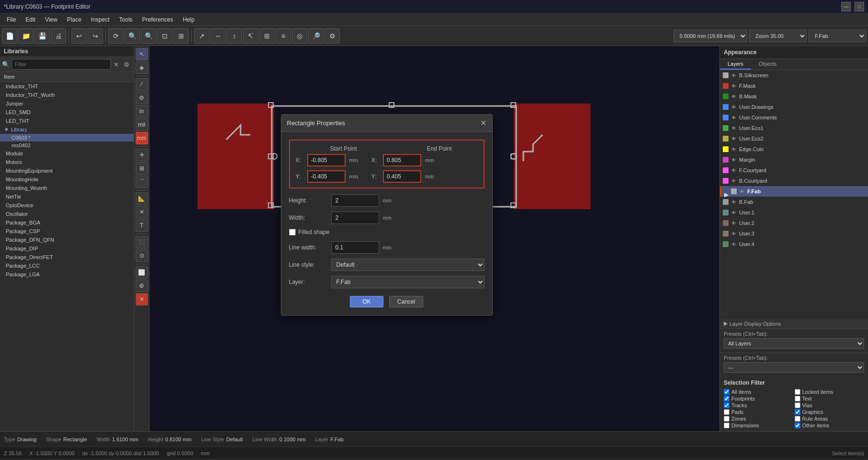 This screenshot has width=868, height=460. Describe the element at coordinates (794, 181) in the screenshot. I see `layer-item-bcourtyard: 👁 B.Courtyard` at that location.